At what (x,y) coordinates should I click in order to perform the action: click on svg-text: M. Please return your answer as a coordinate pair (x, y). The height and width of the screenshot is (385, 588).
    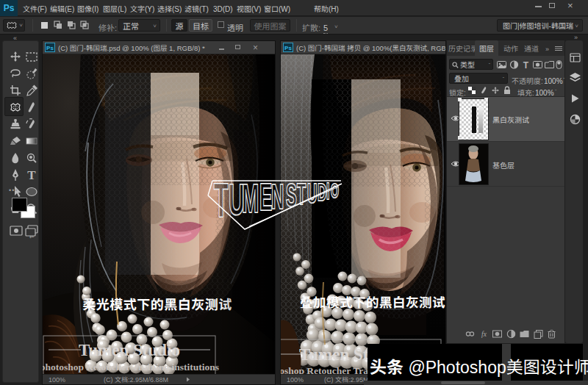
    Looking at the image, I should click on (250, 198).